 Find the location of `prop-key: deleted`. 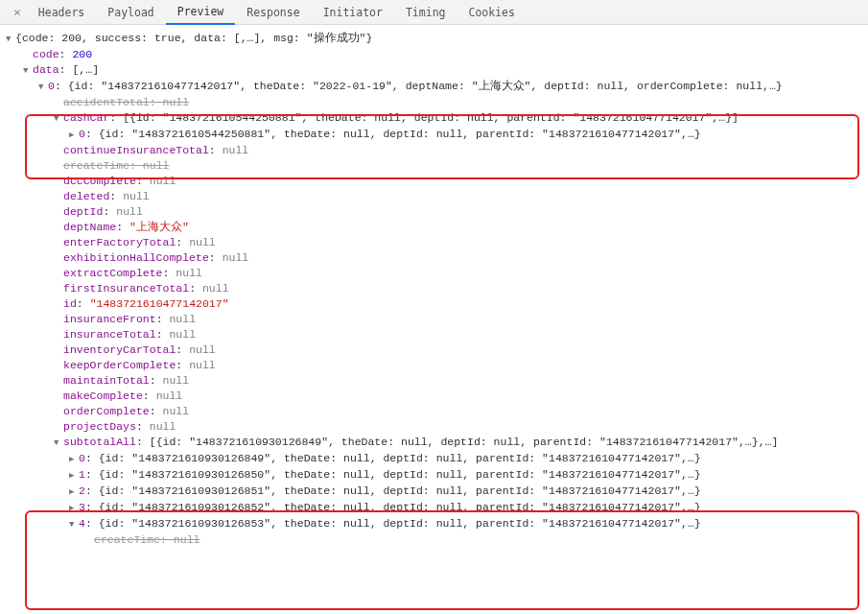

prop-key: deleted is located at coordinates (86, 196).